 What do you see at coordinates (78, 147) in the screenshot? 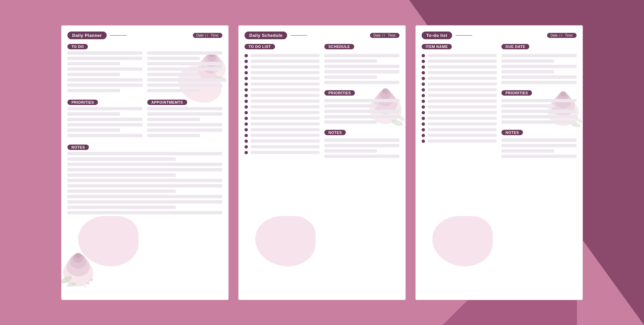
I see `card1-notes-label: NOTES` at bounding box center [78, 147].